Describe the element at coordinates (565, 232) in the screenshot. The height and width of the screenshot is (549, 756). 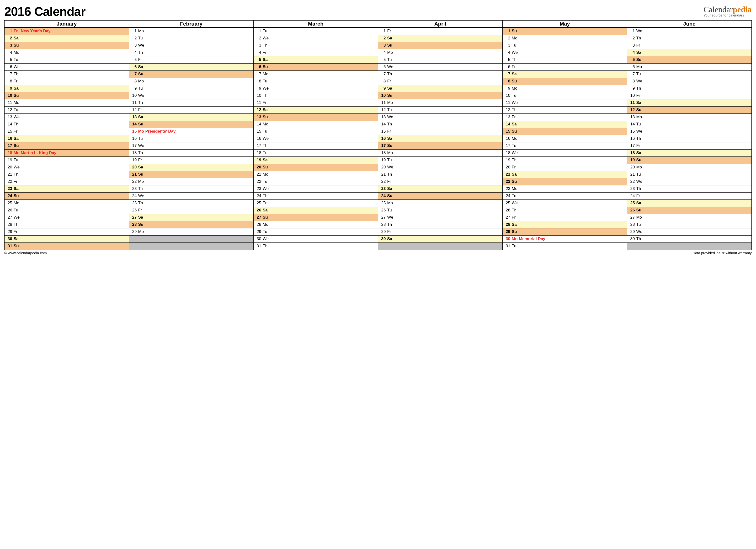
I see `calendar-cell: 29Su` at that location.